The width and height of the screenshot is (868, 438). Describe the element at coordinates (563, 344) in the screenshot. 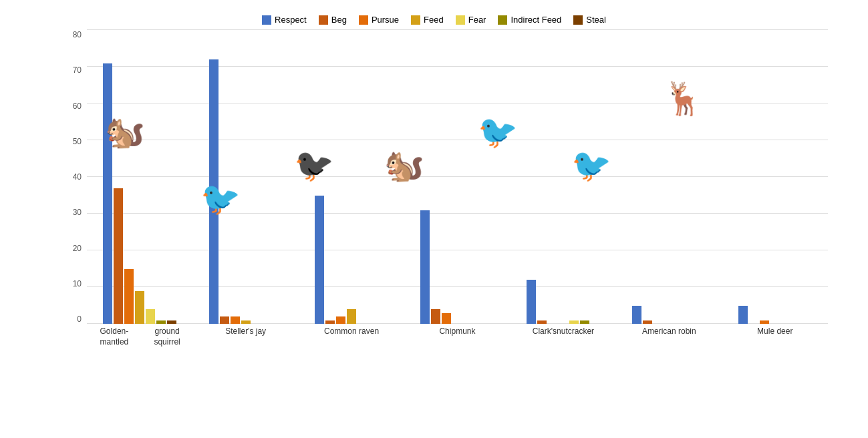

I see `x-label: Clark'snutcracker` at that location.